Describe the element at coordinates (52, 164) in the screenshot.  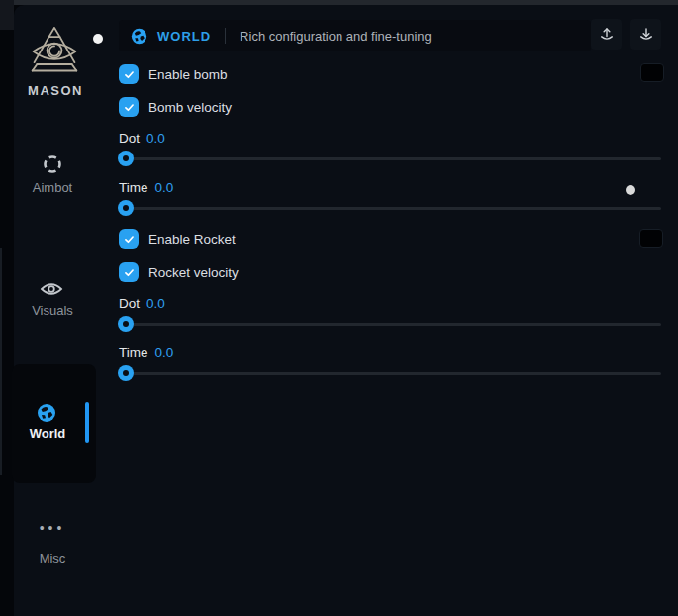
I see `crosshair-icon` at that location.